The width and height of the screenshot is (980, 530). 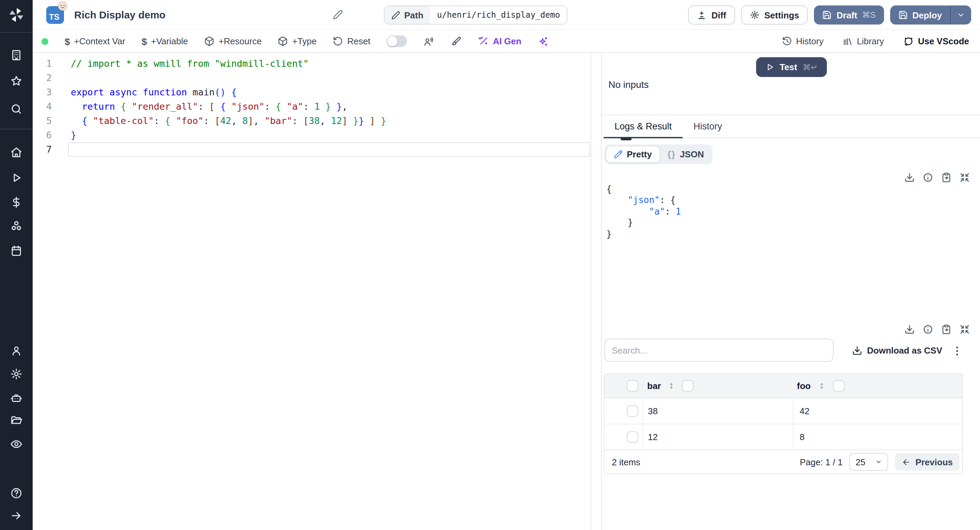 What do you see at coordinates (803, 41) in the screenshot?
I see `history-button: History` at bounding box center [803, 41].